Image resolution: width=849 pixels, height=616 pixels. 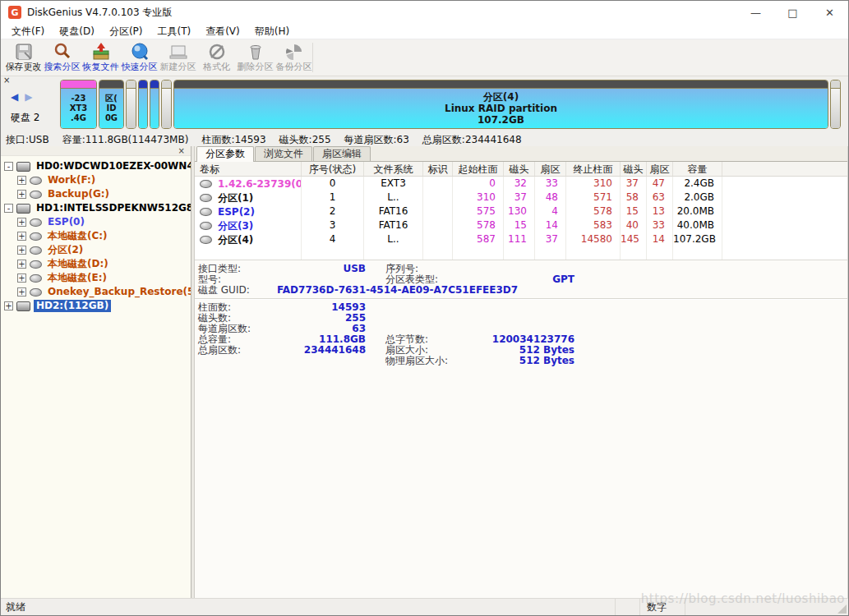 I want to click on menu-item: 查看(V), so click(x=223, y=31).